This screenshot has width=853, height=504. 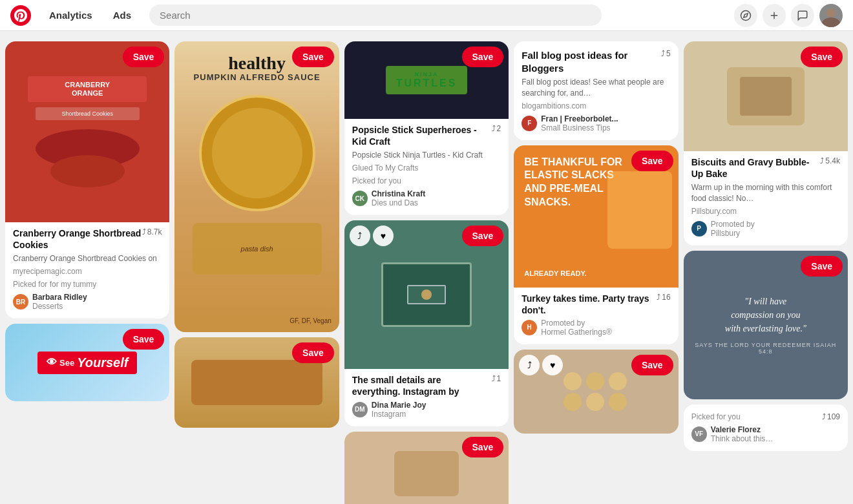 I want to click on save-count: ⤴ 5.4k, so click(x=830, y=161).